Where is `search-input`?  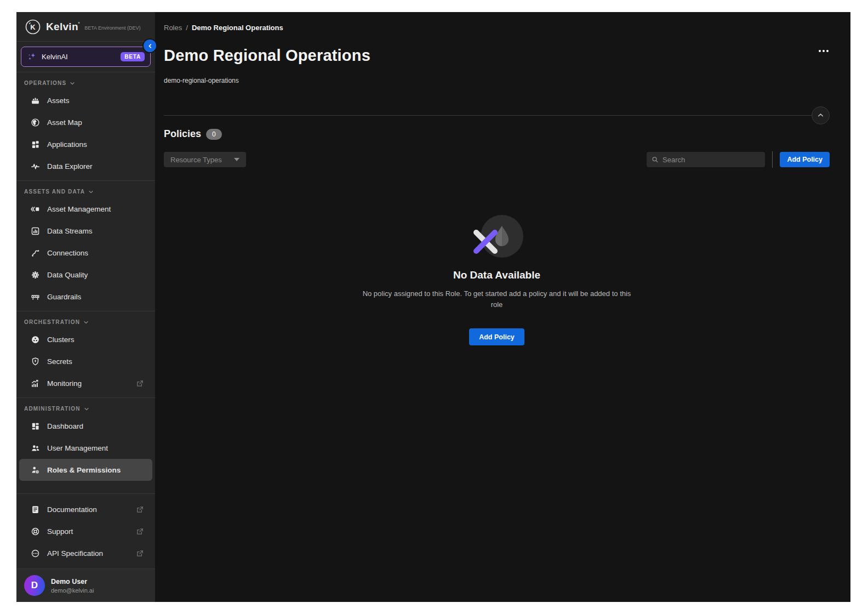 search-input is located at coordinates (711, 160).